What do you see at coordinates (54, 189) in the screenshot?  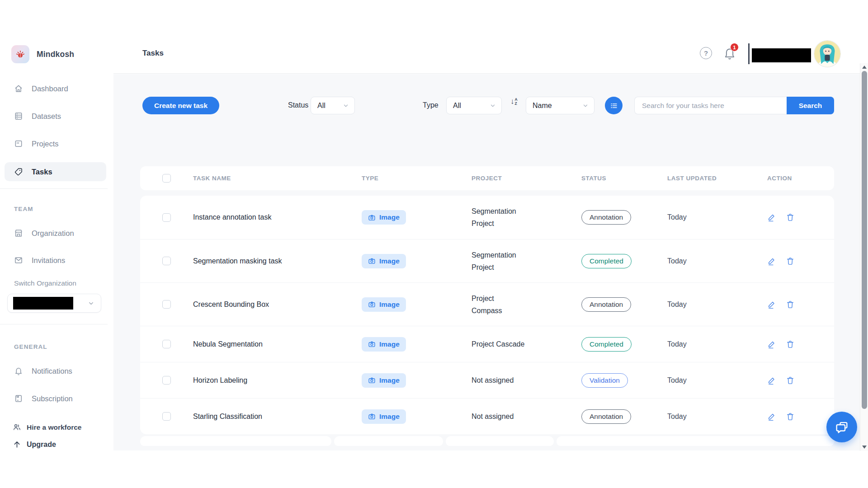 I see `sidebar-divider` at bounding box center [54, 189].